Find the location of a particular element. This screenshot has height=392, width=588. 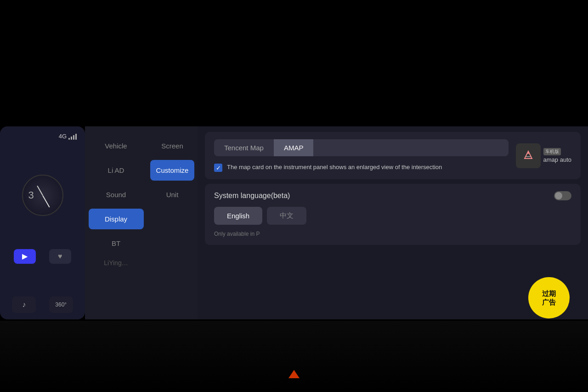

play-icon: ▶ is located at coordinates (25, 256).